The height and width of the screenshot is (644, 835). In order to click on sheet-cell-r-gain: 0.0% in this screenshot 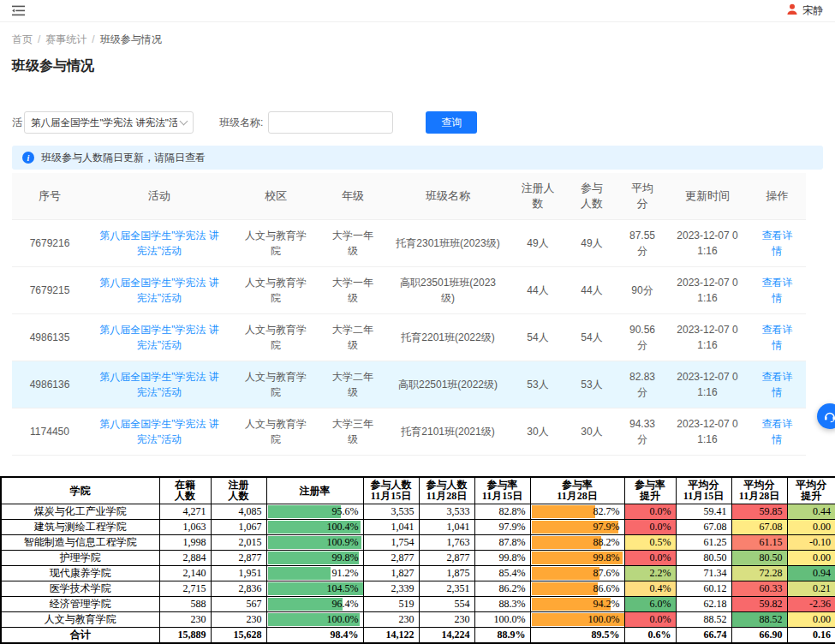, I will do `click(650, 558)`.